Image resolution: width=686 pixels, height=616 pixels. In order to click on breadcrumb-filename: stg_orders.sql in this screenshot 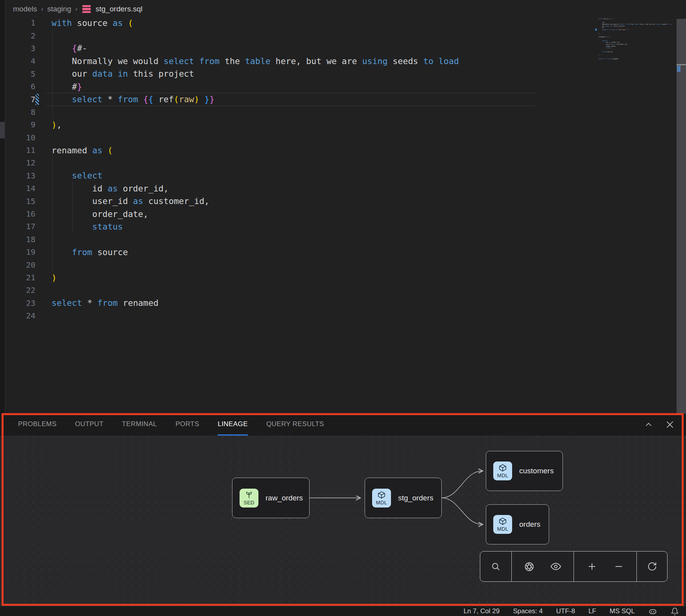, I will do `click(119, 9)`.